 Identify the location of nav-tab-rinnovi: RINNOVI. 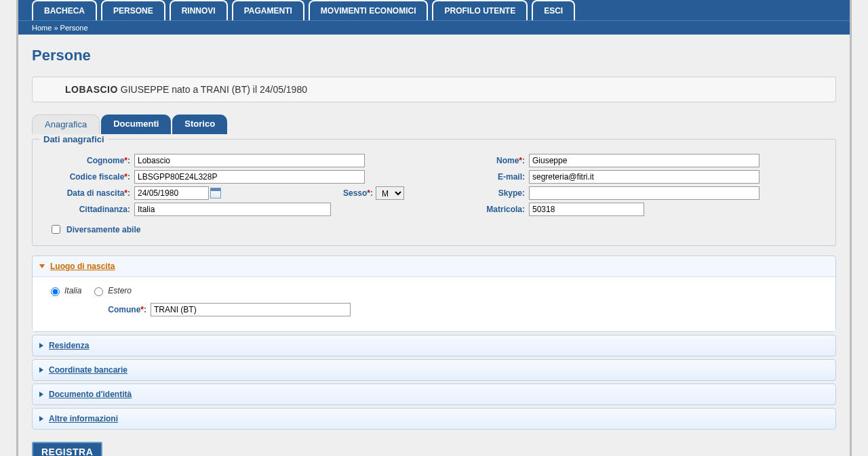
(199, 10).